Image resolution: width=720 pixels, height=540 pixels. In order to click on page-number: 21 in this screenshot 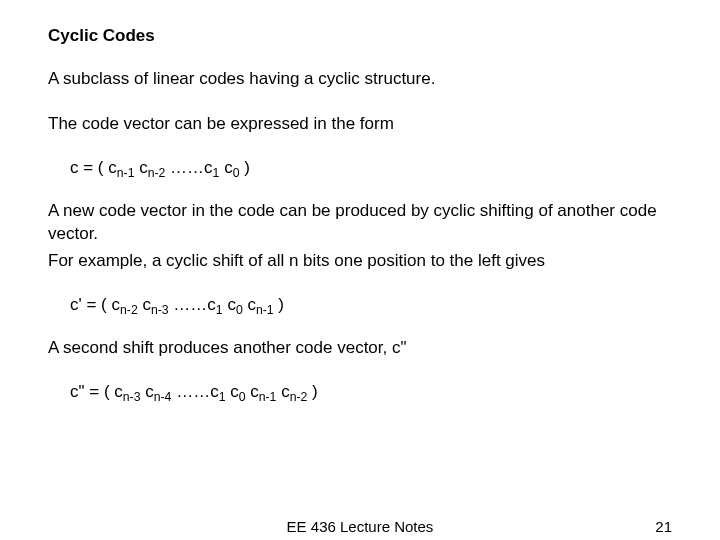, I will do `click(664, 526)`.